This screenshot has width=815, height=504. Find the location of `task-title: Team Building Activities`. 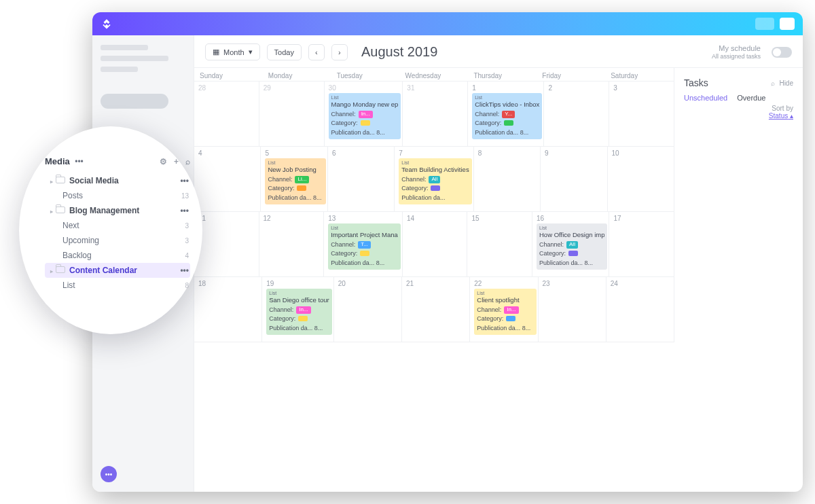

task-title: Team Building Activities is located at coordinates (435, 170).